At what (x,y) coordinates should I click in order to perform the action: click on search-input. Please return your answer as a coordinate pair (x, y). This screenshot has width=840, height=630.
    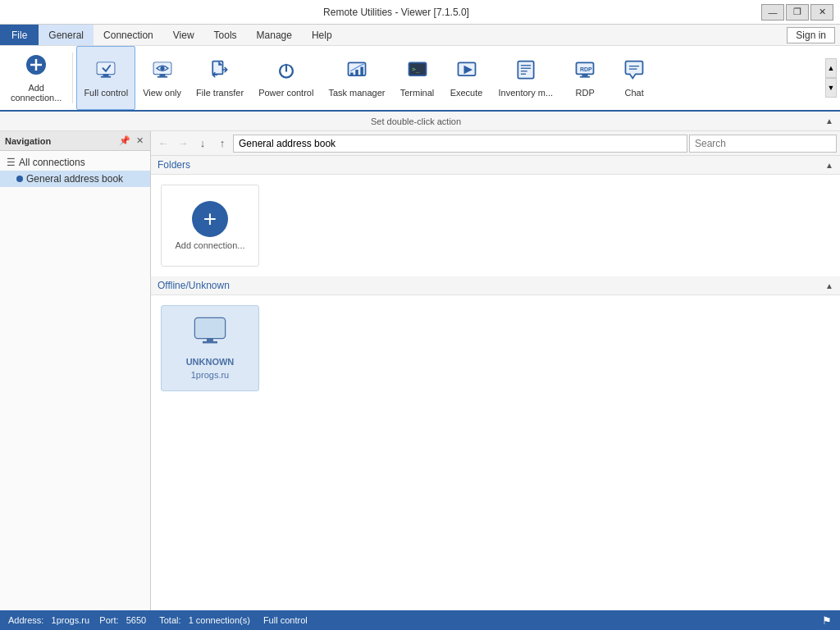
    Looking at the image, I should click on (763, 144).